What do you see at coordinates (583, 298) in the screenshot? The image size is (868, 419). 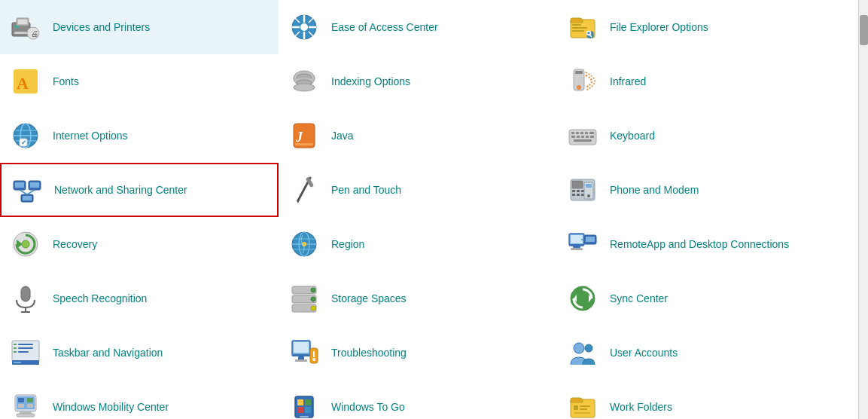 I see `sync-center-icon` at bounding box center [583, 298].